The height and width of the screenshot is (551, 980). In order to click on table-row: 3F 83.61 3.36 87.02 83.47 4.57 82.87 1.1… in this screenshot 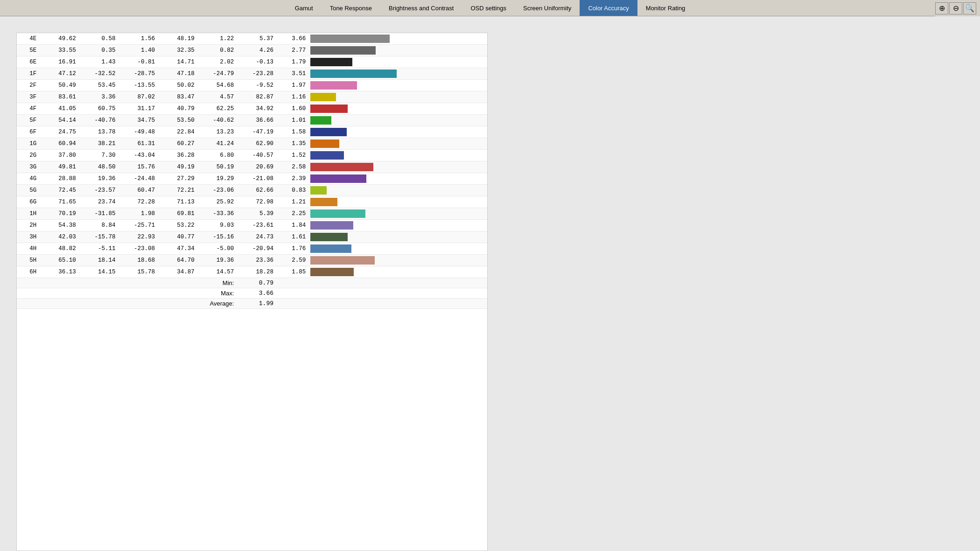, I will do `click(252, 97)`.